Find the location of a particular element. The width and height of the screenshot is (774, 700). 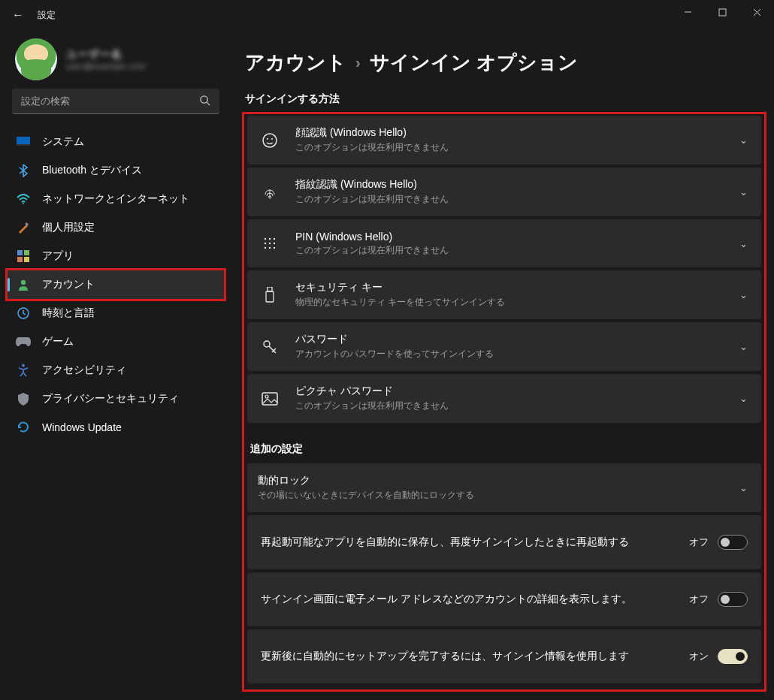

section-title-additional: 追加の設定 is located at coordinates (506, 449).